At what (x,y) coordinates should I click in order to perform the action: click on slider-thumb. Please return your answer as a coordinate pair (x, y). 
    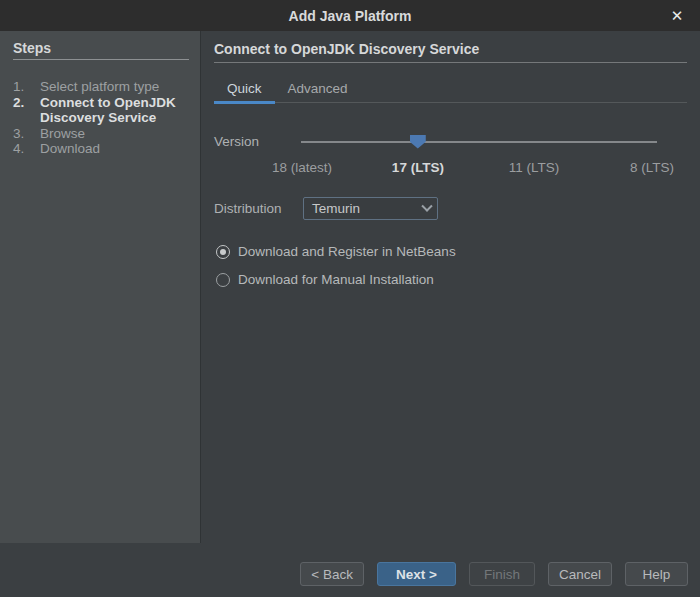
    Looking at the image, I should click on (418, 142).